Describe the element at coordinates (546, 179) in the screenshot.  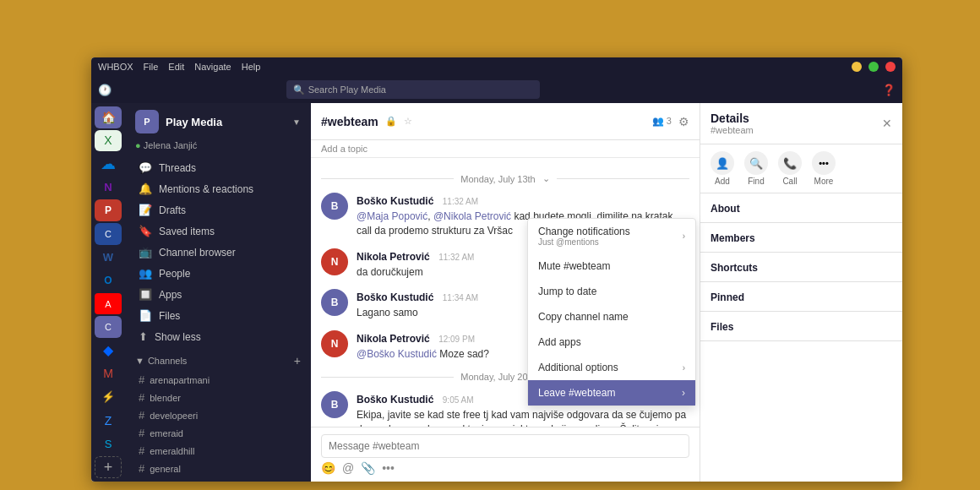
I see `chevron-down-icon: ⌄` at that location.